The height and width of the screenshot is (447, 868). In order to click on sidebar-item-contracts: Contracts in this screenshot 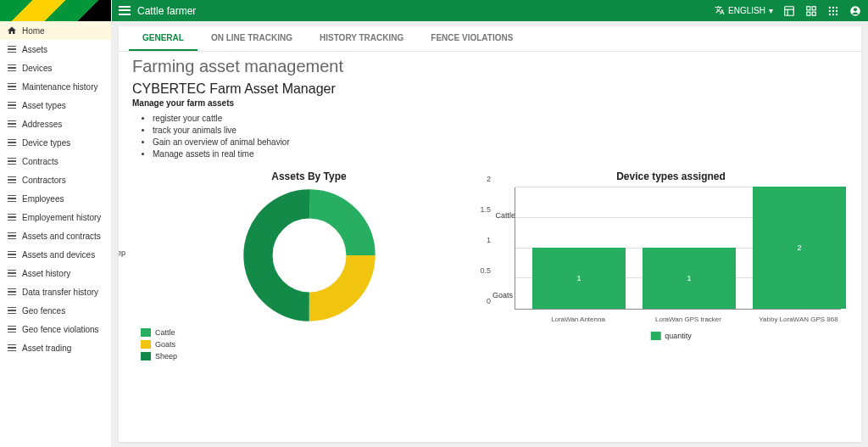, I will do `click(56, 161)`.